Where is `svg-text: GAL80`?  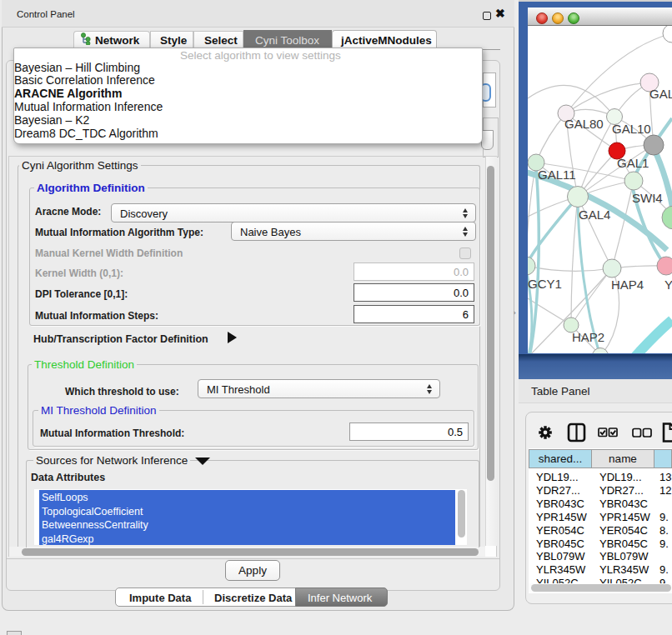
svg-text: GAL80 is located at coordinates (584, 123).